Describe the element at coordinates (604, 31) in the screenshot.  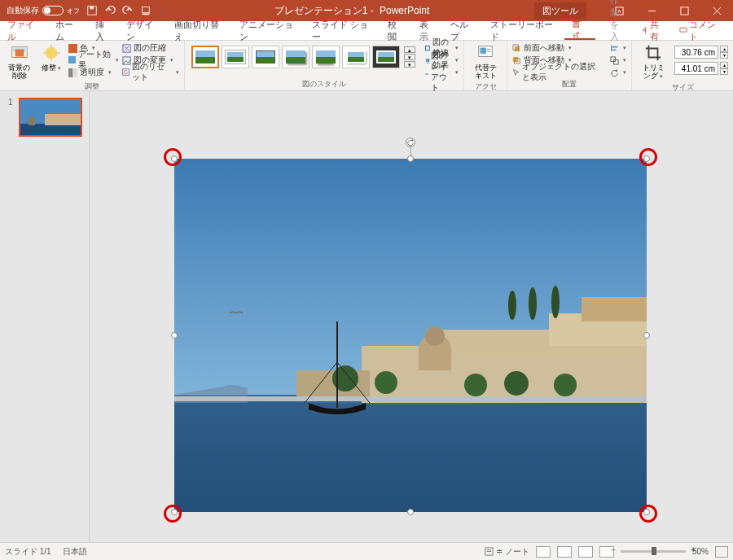
I see `lightbulb-icon` at that location.